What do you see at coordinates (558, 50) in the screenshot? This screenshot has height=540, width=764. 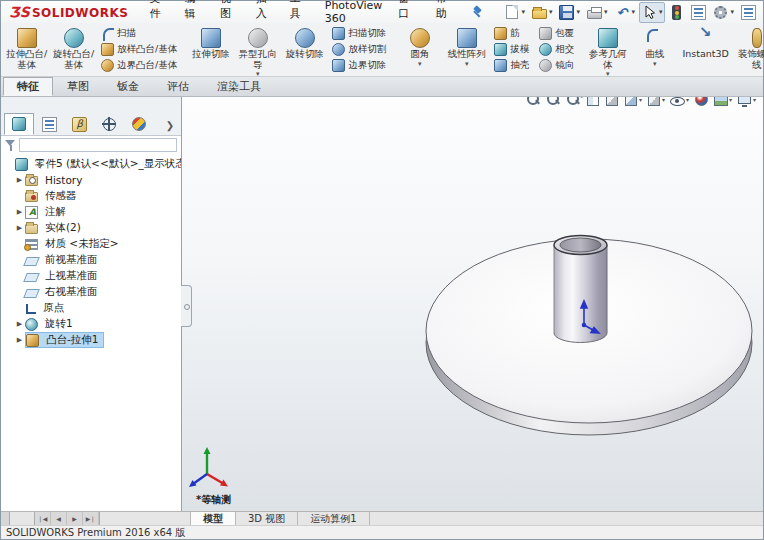 I see `features-small-column-2: 包覆 相交 镜向` at bounding box center [558, 50].